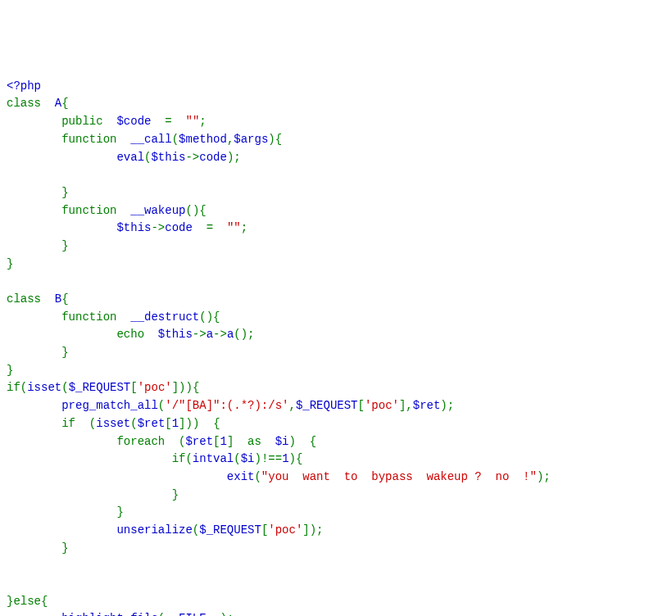 The height and width of the screenshot is (616, 672). What do you see at coordinates (82, 121) in the screenshot?
I see `kw-public: public` at bounding box center [82, 121].